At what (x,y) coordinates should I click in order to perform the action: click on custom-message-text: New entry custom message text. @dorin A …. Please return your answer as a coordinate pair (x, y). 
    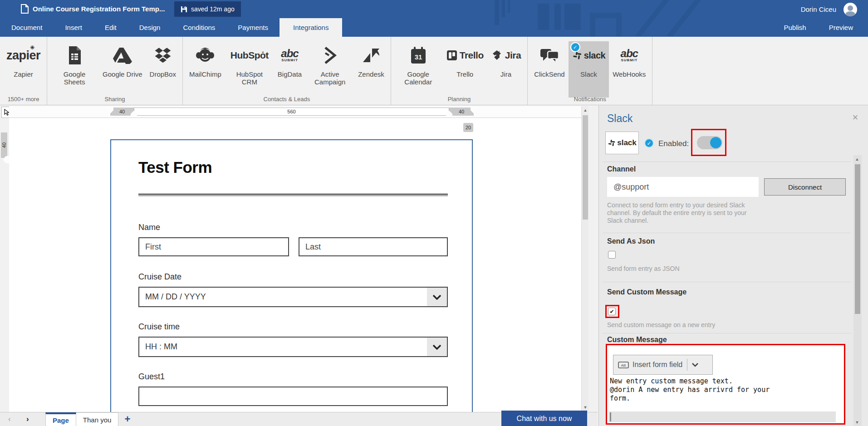
    Looking at the image, I should click on (690, 390).